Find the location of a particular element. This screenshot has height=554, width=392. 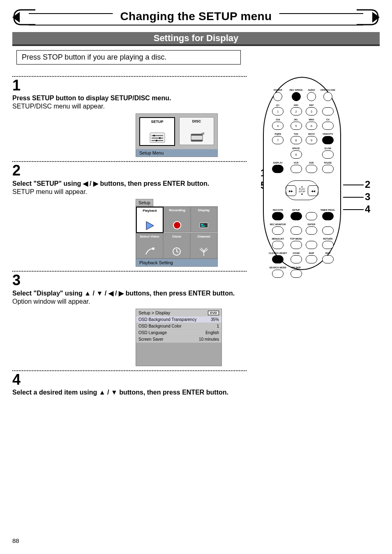

osd-tile-setup-label: SETUP is located at coordinates (157, 122).